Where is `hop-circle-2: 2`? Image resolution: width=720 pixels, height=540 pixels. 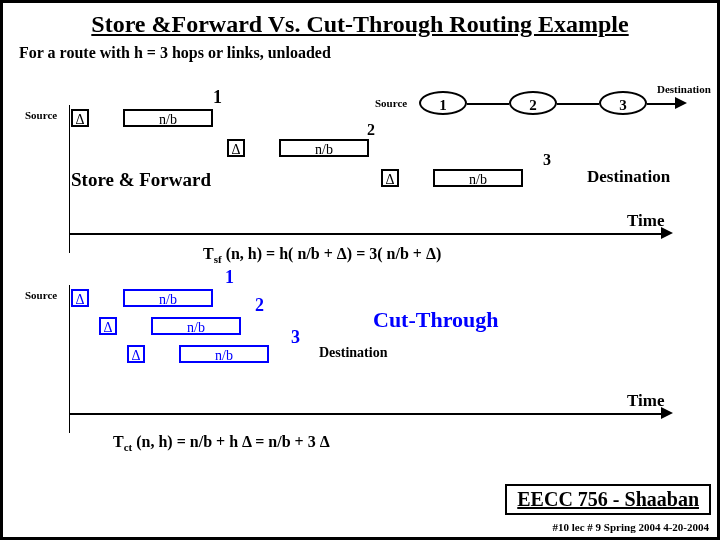 hop-circle-2: 2 is located at coordinates (533, 103).